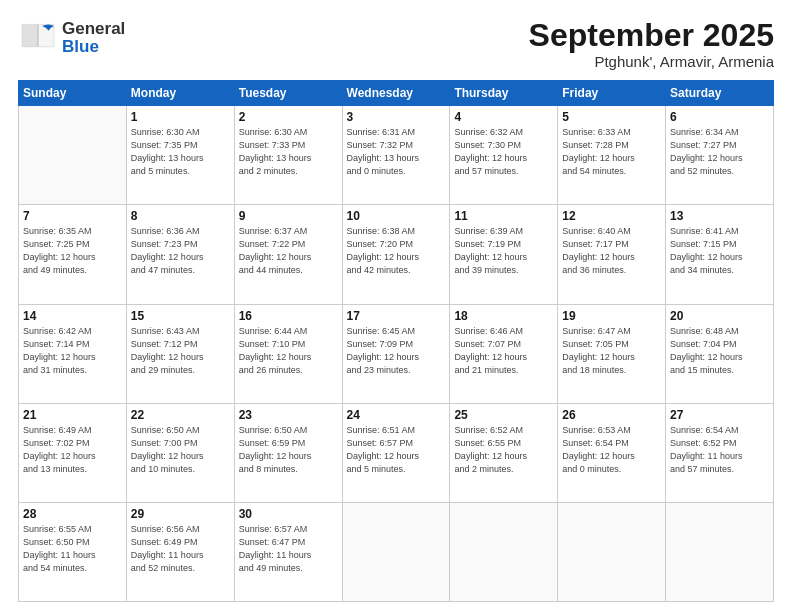 The height and width of the screenshot is (612, 792). What do you see at coordinates (720, 354) in the screenshot?
I see `table-row: 20Sunrise: 6:48 AM Sunset: 7:04 PM Dayli…` at bounding box center [720, 354].